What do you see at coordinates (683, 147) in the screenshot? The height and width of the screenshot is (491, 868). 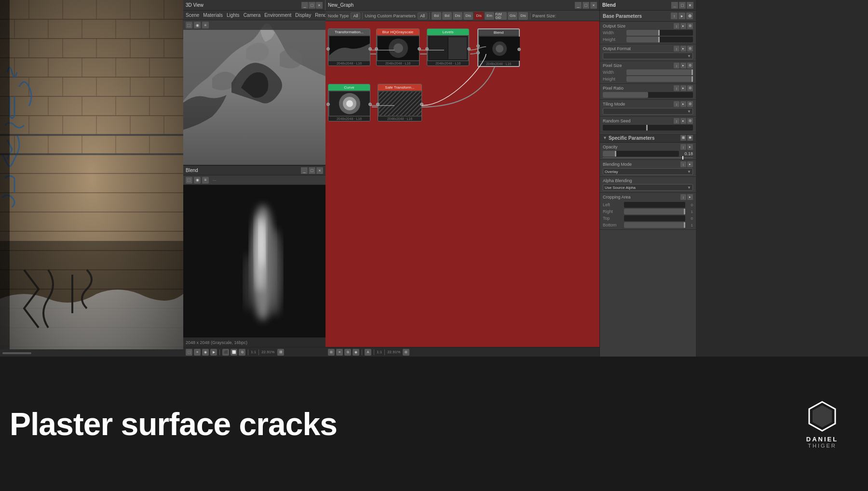 I see `op-btn1: ↕` at bounding box center [683, 147].